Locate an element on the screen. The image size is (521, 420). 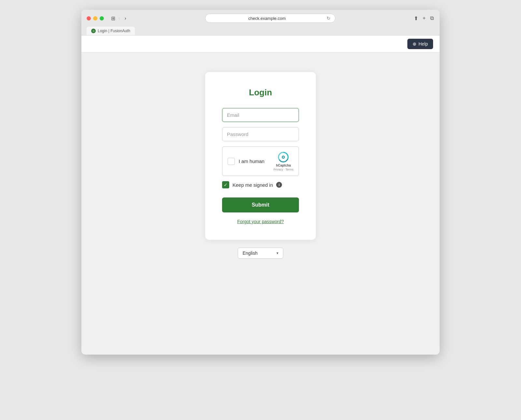
email-field-group is located at coordinates (260, 115).